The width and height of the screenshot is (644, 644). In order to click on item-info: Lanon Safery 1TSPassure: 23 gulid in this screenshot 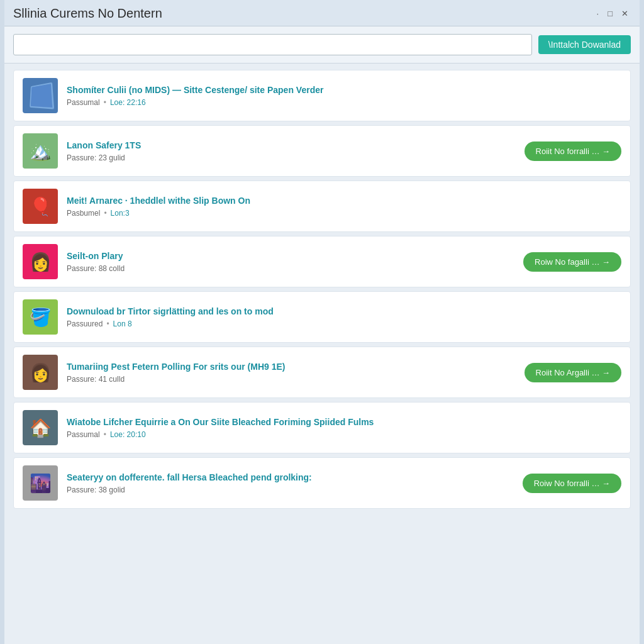, I will do `click(291, 151)`.